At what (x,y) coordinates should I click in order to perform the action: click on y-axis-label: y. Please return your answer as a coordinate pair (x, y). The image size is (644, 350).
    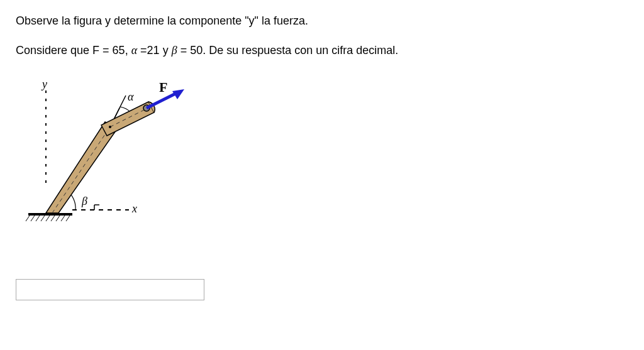
    Looking at the image, I should click on (45, 84).